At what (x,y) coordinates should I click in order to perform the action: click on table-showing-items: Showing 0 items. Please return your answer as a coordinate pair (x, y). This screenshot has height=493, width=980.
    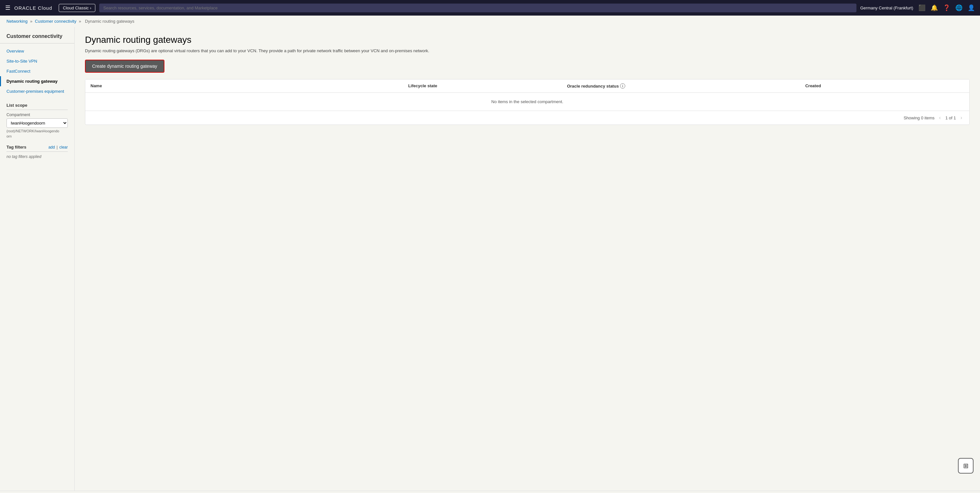
    Looking at the image, I should click on (919, 118).